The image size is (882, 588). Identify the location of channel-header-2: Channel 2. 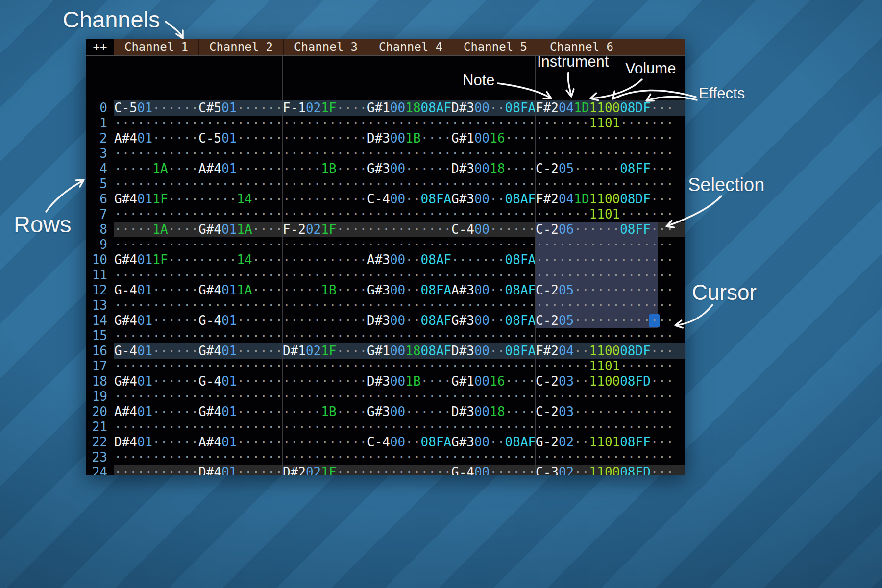
(241, 47).